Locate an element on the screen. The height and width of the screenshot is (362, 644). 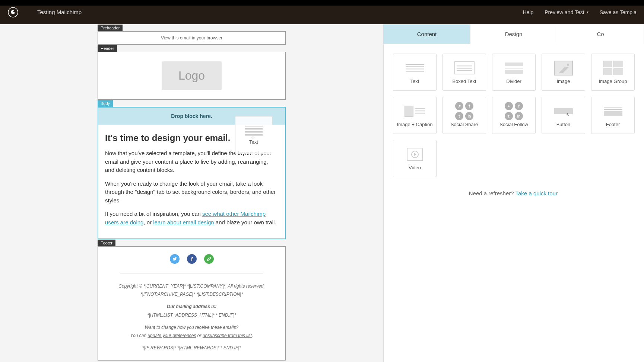
body-text-block: ✥ It's time to design your email. Now th… is located at coordinates (191, 182).